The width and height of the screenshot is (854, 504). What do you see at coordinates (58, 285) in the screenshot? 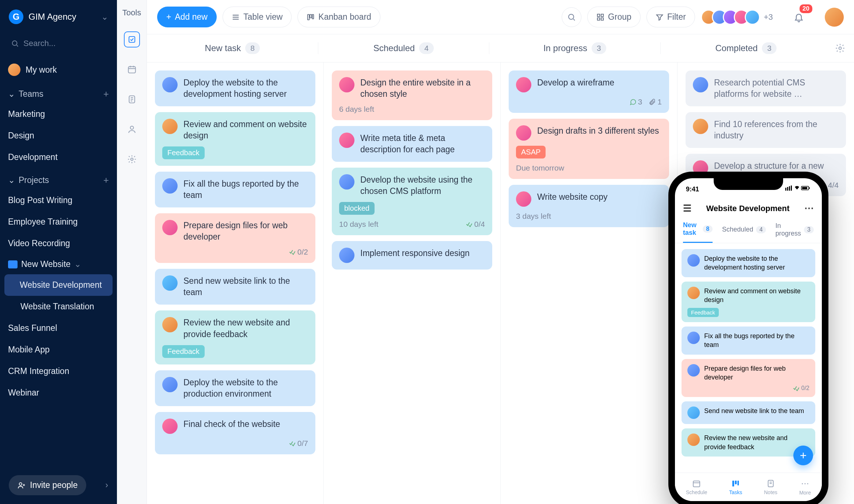
I see `subproject-website-development: Website Development` at bounding box center [58, 285].